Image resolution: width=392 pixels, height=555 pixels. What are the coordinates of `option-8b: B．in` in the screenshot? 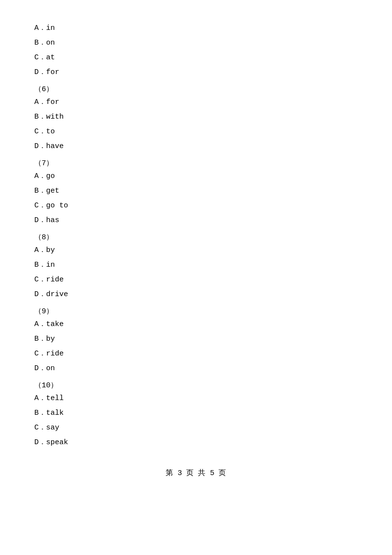 It's located at (196, 265).